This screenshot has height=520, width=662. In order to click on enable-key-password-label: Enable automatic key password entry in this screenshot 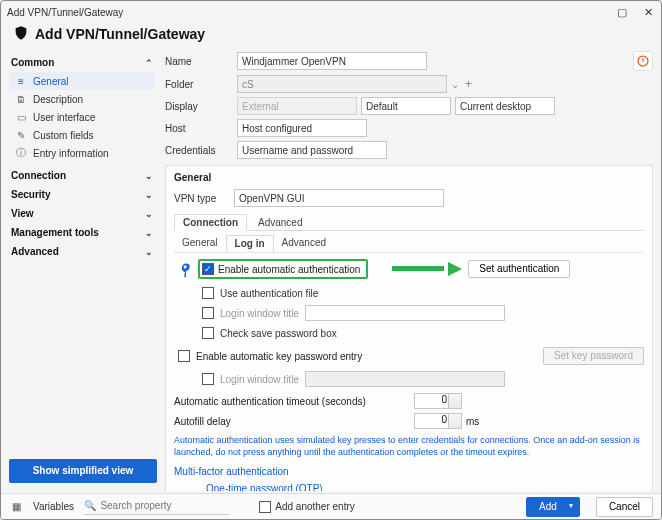, I will do `click(279, 356)`.